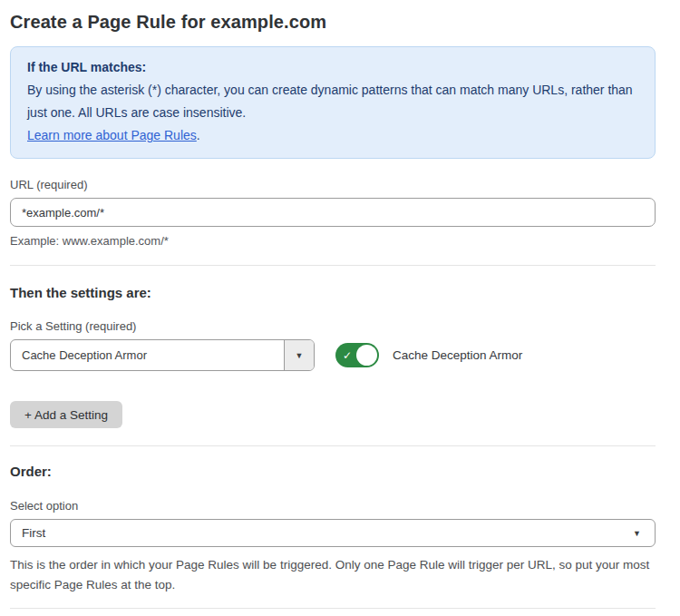 This screenshot has height=616, width=680. What do you see at coordinates (429, 356) in the screenshot?
I see `setting-toggle-group: ✓ Cache Deception Armor` at bounding box center [429, 356].